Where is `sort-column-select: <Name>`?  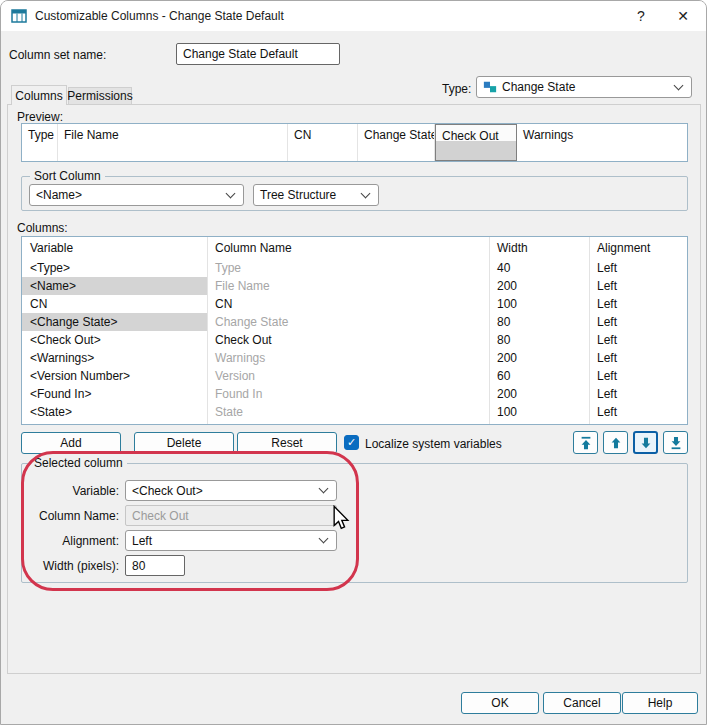
sort-column-select: <Name> is located at coordinates (136, 195).